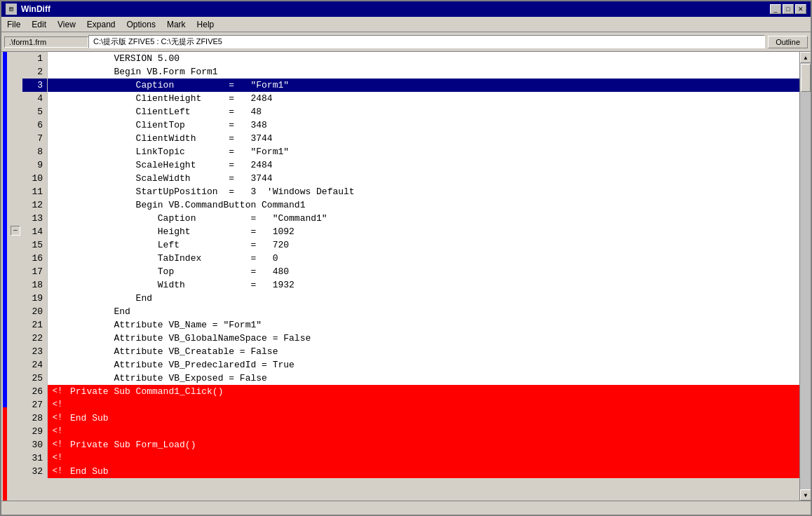 This screenshot has width=812, height=516. Describe the element at coordinates (433, 151) in the screenshot. I see `line-content: LinkTopic = "Form1"` at that location.